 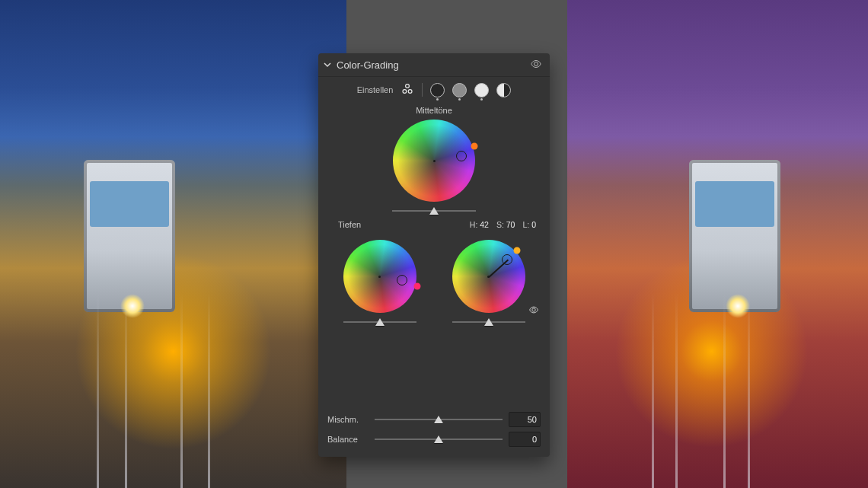 What do you see at coordinates (461, 156) in the screenshot?
I see `midtones-hue-handle` at bounding box center [461, 156].